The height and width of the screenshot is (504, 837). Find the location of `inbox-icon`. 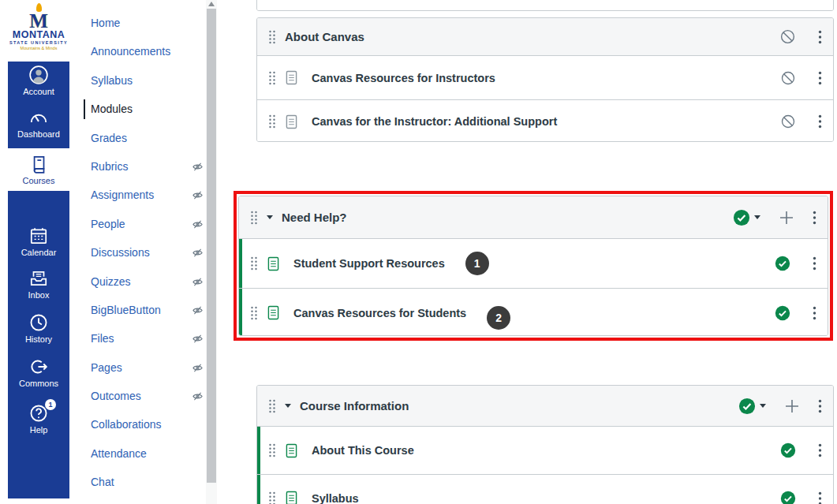

inbox-icon is located at coordinates (39, 279).